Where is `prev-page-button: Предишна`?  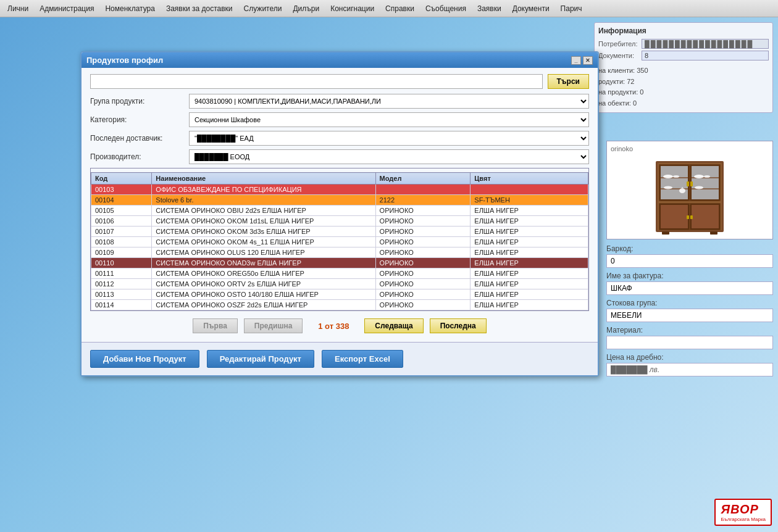 prev-page-button: Предишна is located at coordinates (274, 326).